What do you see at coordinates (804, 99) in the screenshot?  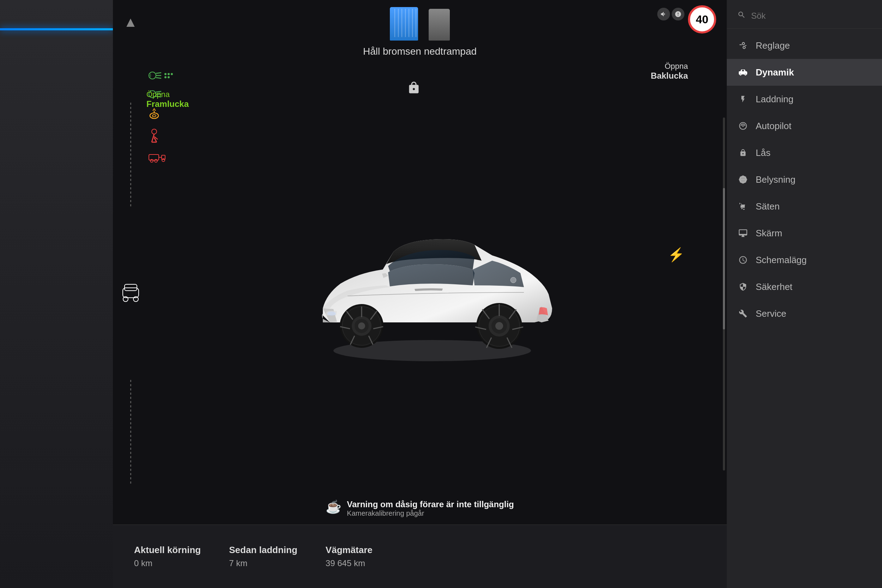 I see `sidebar-item-laddning: Laddning` at bounding box center [804, 99].